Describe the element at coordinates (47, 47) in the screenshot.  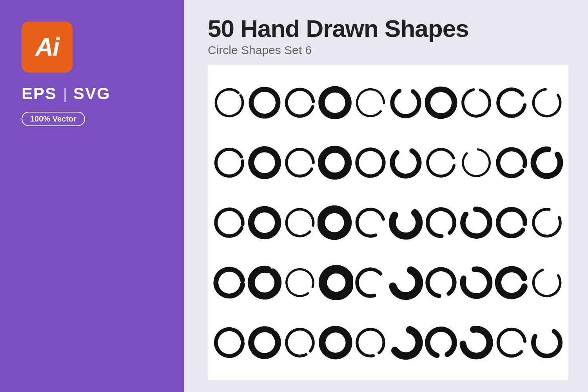
I see `ai-logo: Ai` at that location.